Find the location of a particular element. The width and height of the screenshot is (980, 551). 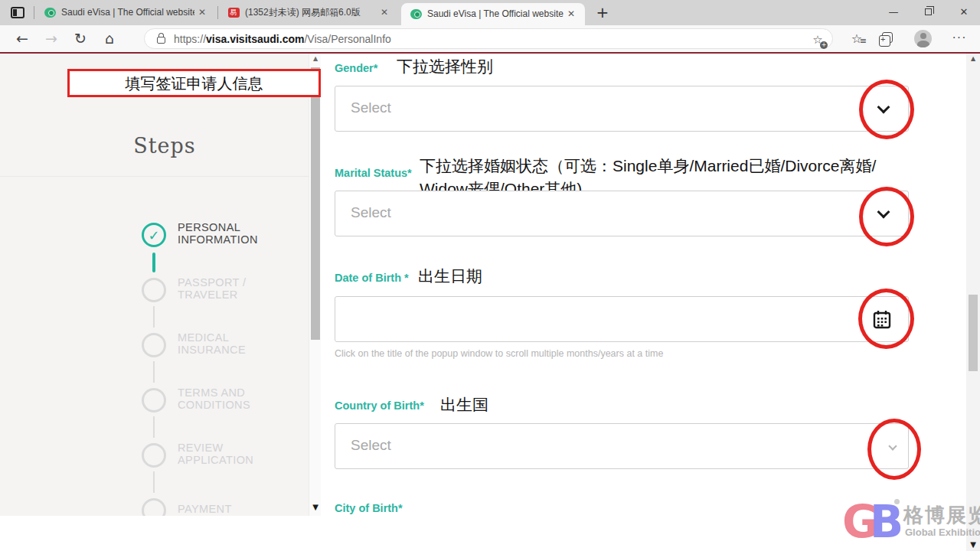

step-circle-payment is located at coordinates (154, 507).